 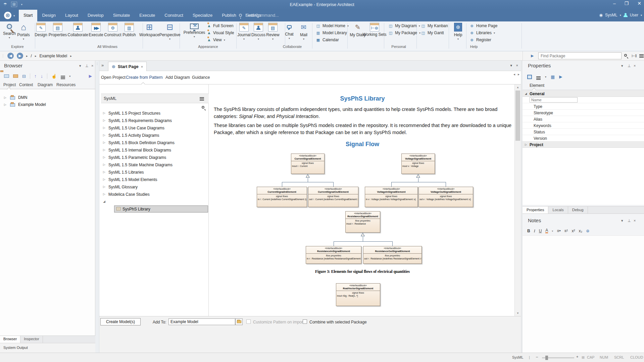 I want to click on view-button: ▲ View ▾, so click(x=220, y=40).